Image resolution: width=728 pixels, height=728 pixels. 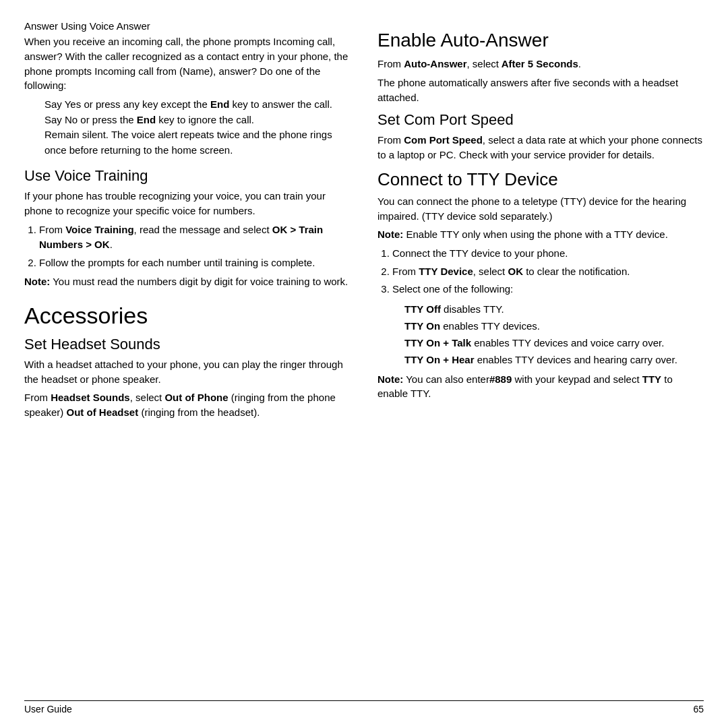 What do you see at coordinates (187, 89) in the screenshot?
I see `section-answer-voice: Answer Using Voice Answer When you recei…` at bounding box center [187, 89].